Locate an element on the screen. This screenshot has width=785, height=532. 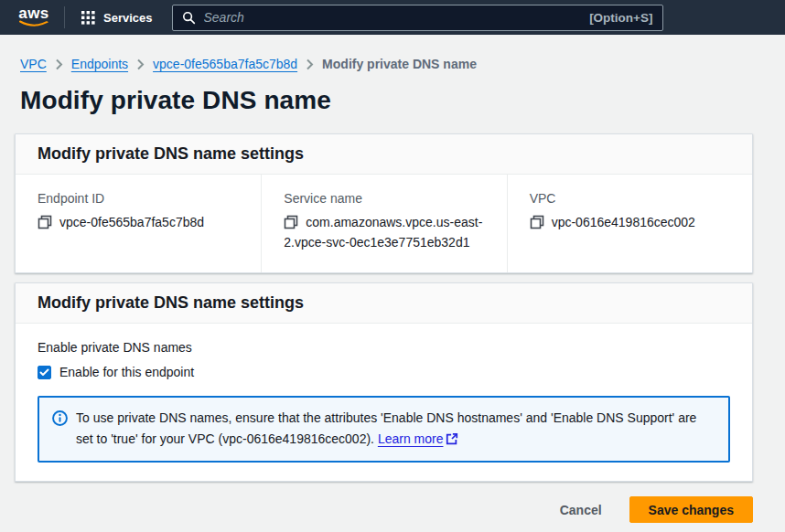
vpc-field: VPC vpc-0616e419816cec002 is located at coordinates (629, 223).